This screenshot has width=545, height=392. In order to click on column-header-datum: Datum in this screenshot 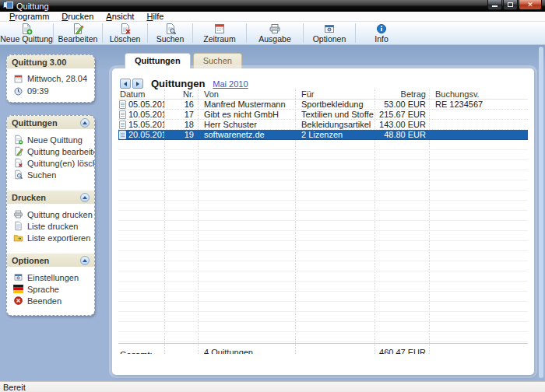, I will do `click(142, 93)`.